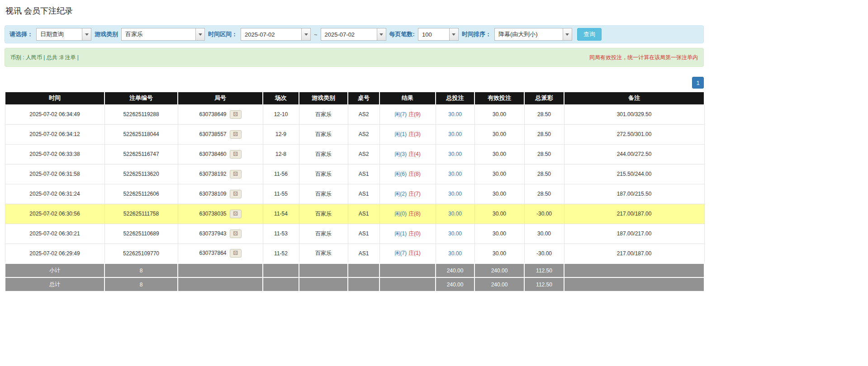  What do you see at coordinates (634, 99) in the screenshot?
I see `col-remark: 备注` at bounding box center [634, 99].